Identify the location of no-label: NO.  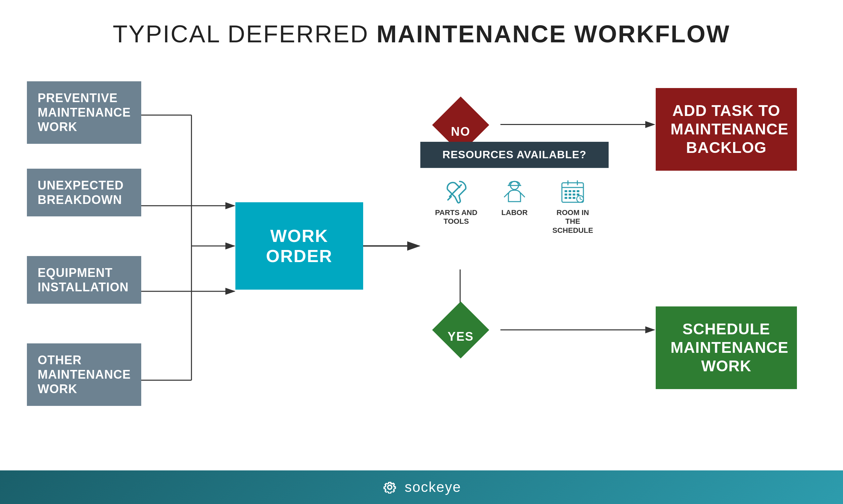
(461, 132).